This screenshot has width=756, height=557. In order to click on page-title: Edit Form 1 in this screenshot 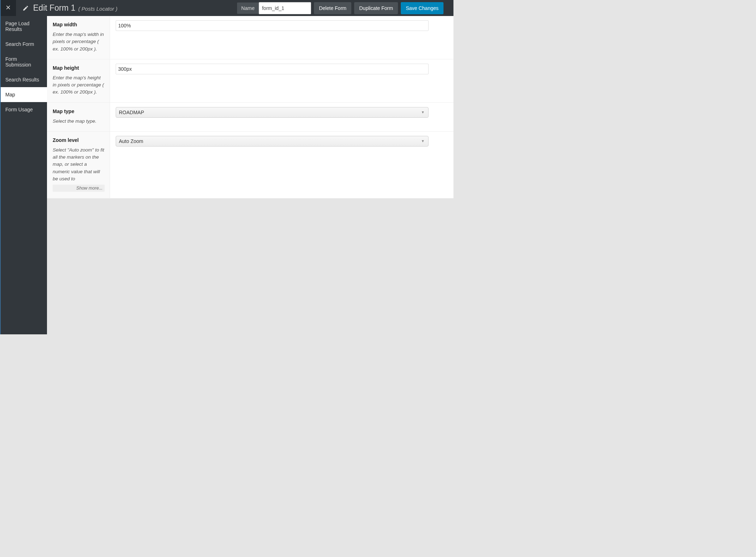, I will do `click(54, 8)`.